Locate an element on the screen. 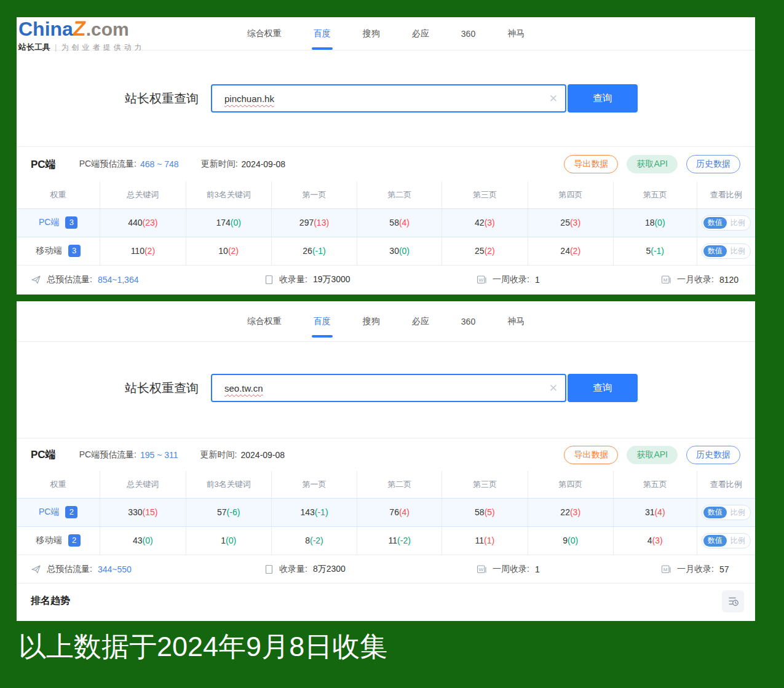  metric-value: 57 is located at coordinates (222, 512).